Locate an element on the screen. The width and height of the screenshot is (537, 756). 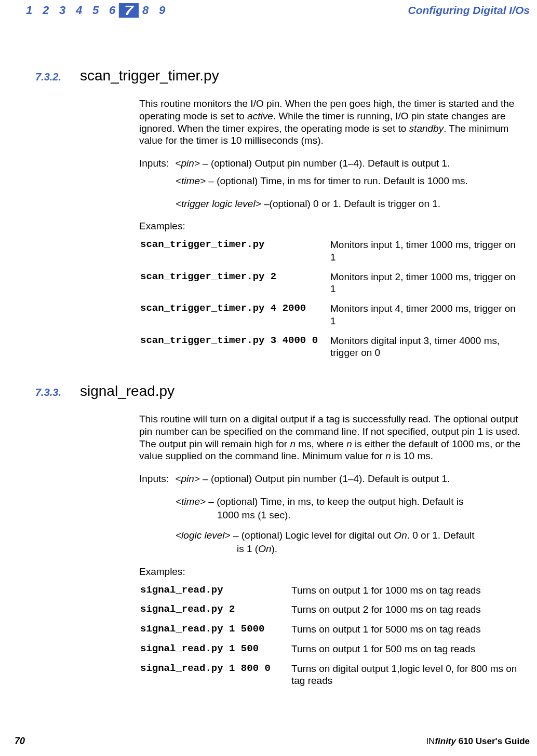
example-desc: Turns on output 1 for 5000 ms on tag rea… is located at coordinates (402, 633).